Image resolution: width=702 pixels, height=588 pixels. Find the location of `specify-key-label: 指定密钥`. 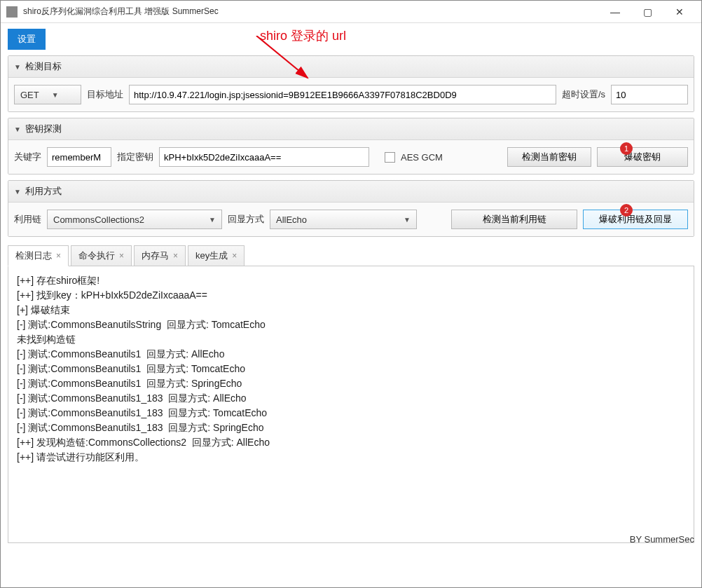

specify-key-label: 指定密钥 is located at coordinates (135, 157).